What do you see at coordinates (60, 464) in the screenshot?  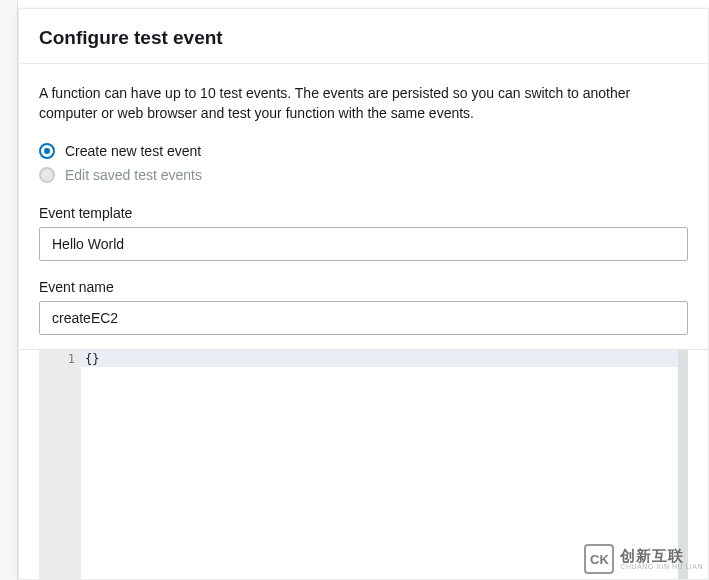 I see `code-gutter: 1` at bounding box center [60, 464].